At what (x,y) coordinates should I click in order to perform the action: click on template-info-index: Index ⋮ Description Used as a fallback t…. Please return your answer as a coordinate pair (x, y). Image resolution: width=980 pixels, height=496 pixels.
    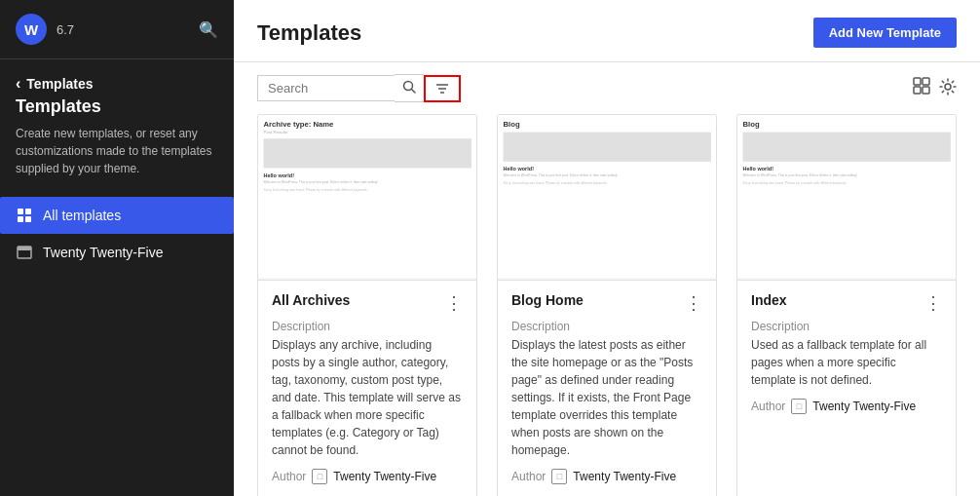
    Looking at the image, I should click on (847, 355).